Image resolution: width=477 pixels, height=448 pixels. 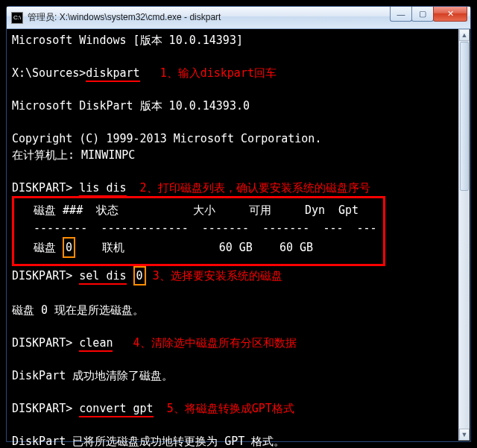 What do you see at coordinates (131, 106) in the screenshot?
I see `output-line: Microsoft DiskPart 版本 10.0.14393.0` at bounding box center [131, 106].